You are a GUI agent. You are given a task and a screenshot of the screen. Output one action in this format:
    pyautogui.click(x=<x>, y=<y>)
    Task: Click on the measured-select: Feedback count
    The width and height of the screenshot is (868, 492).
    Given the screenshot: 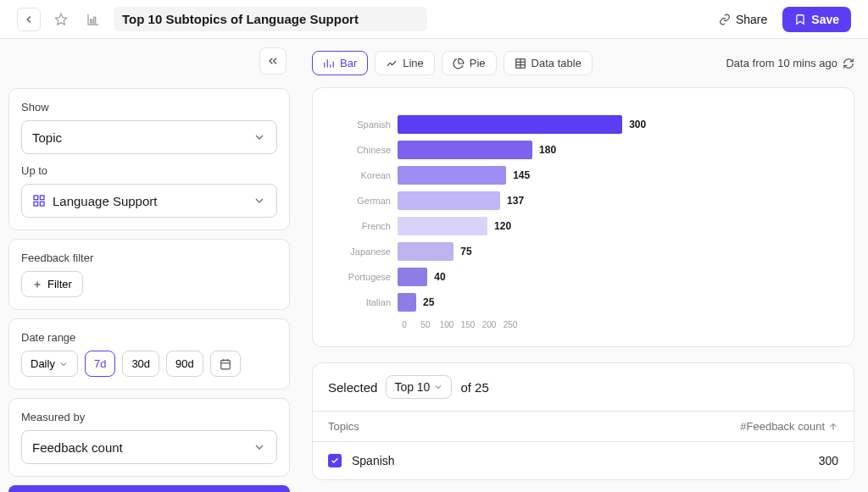 What is the action you would take?
    pyautogui.click(x=149, y=447)
    